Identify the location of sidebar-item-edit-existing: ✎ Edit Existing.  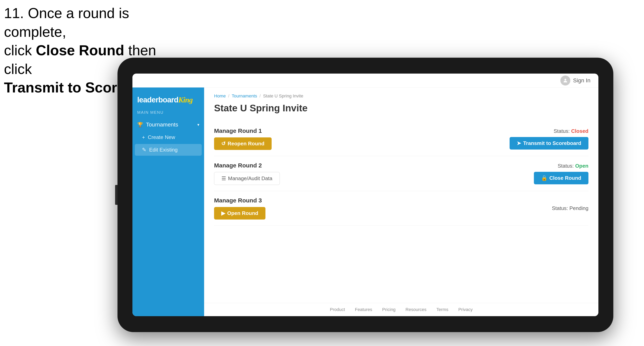
(168, 150).